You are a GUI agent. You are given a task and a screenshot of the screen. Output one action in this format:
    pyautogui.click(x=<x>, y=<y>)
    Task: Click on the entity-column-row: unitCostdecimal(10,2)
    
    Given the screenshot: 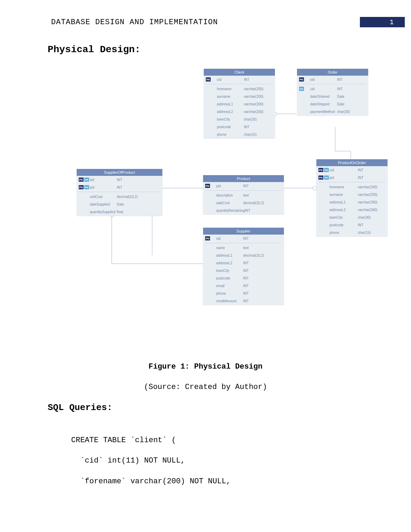 What is the action you would take?
    pyautogui.click(x=120, y=197)
    